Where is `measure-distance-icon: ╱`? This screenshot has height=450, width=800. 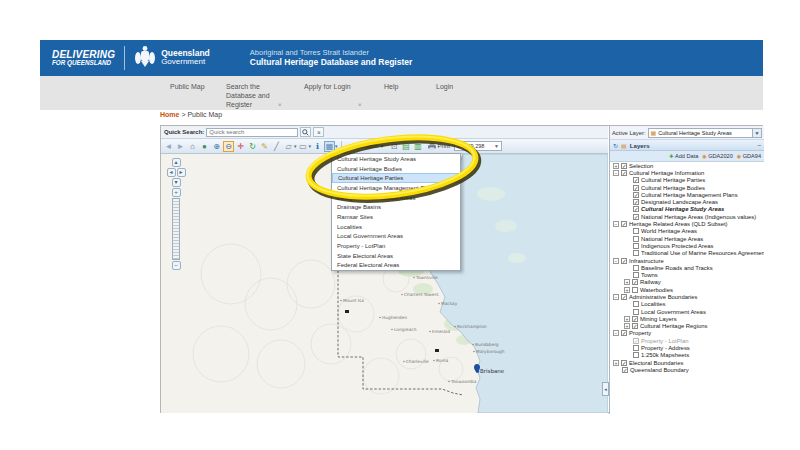 measure-distance-icon: ╱ is located at coordinates (276, 146).